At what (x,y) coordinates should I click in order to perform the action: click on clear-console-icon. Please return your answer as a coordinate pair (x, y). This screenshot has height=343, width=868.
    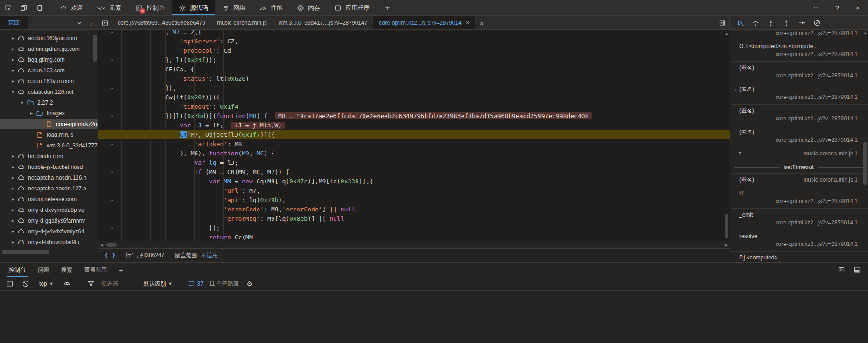
    Looking at the image, I should click on (26, 284).